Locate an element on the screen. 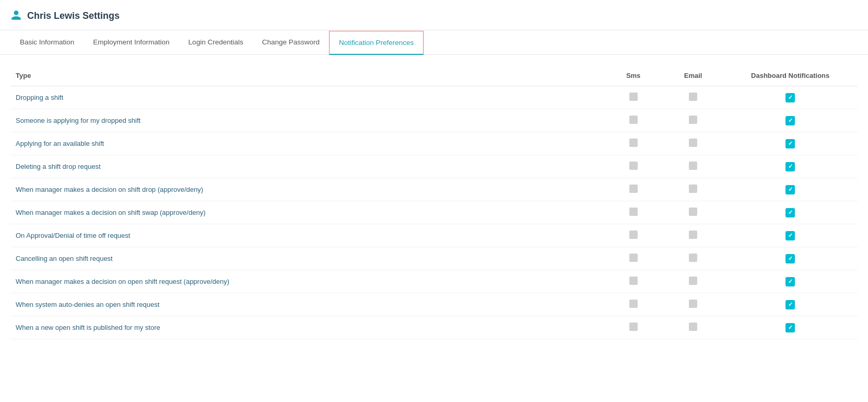  table-row: When manager makes a decision on shift d… is located at coordinates (434, 190).